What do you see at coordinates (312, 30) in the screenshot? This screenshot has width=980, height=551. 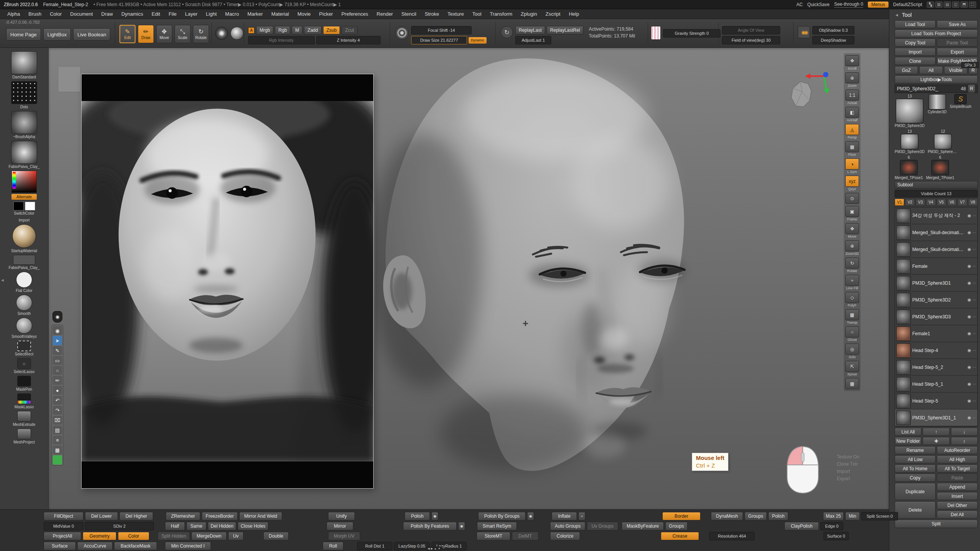 I see `paint-zadd-button: Zadd` at bounding box center [312, 30].